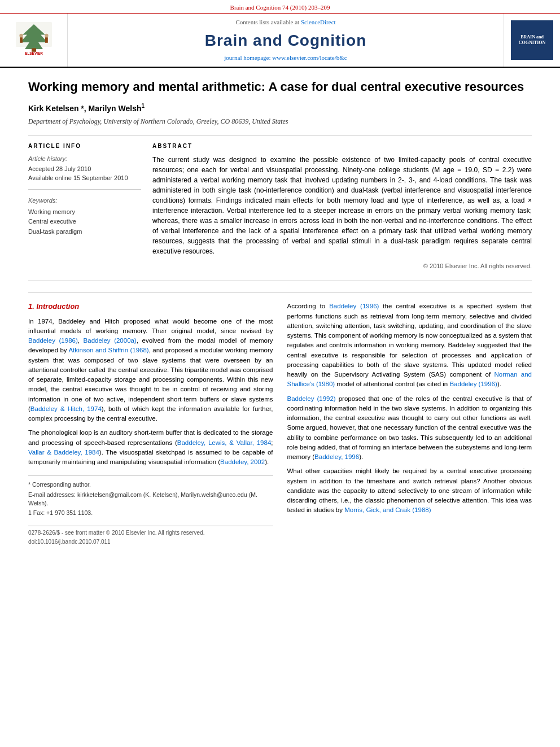  What do you see at coordinates (286, 58) in the screenshot?
I see `journal-homepage-text: journal homepage: www.elsevier.com/locat…` at bounding box center [286, 58].